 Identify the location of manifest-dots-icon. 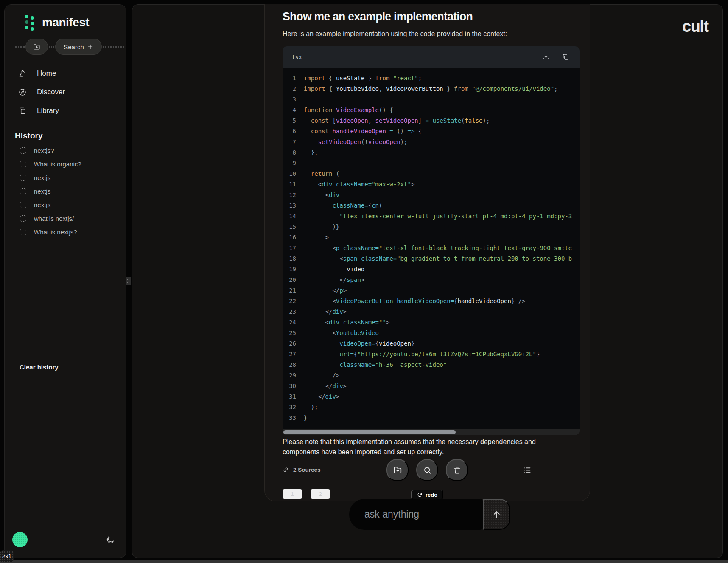
(30, 23).